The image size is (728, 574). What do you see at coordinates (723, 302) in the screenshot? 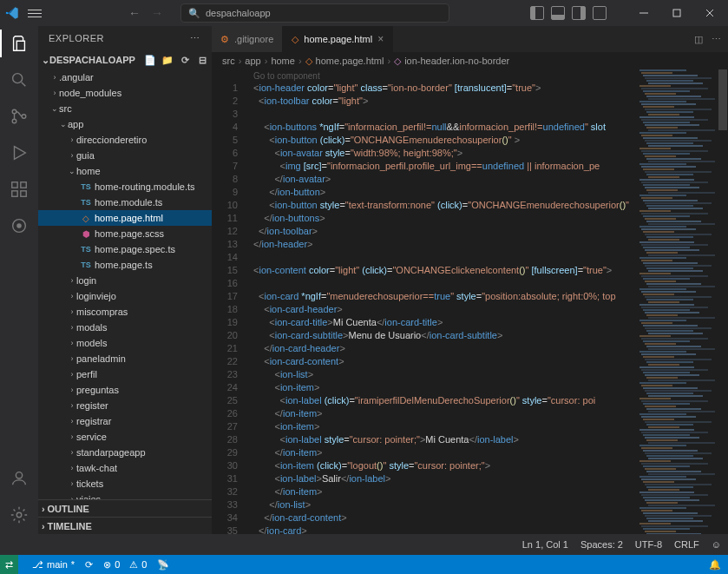
I see `vertical-scrollbar` at bounding box center [723, 302].